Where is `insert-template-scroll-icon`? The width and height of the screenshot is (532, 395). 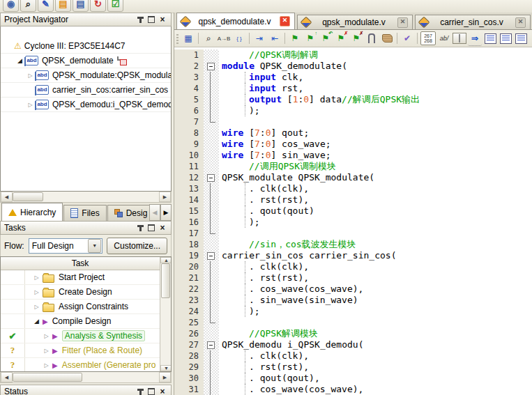 insert-template-scroll-icon is located at coordinates (387, 38).